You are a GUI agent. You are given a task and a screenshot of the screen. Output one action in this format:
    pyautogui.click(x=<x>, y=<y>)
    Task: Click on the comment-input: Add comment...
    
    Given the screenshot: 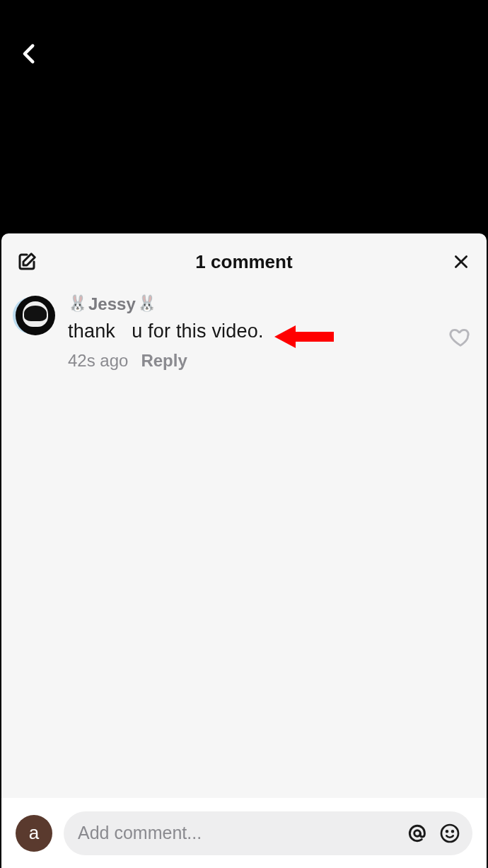 What is the action you would take?
    pyautogui.click(x=268, y=833)
    